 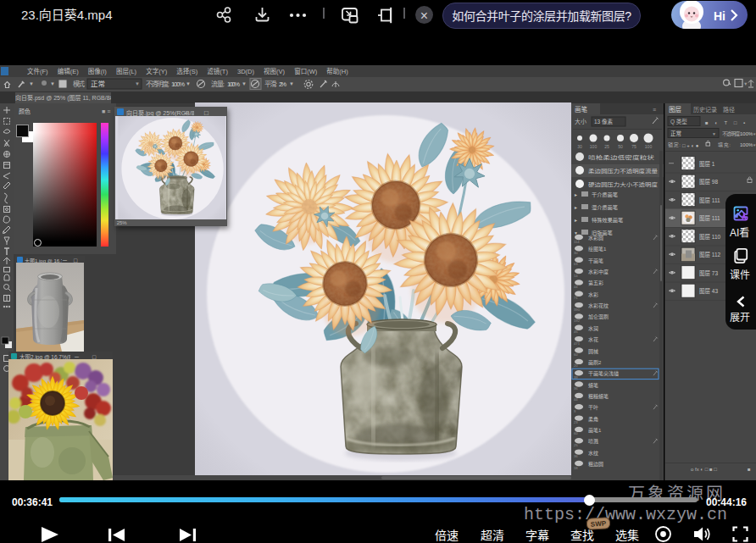 I want to click on svg-text: 加仑混刷, so click(x=598, y=317).